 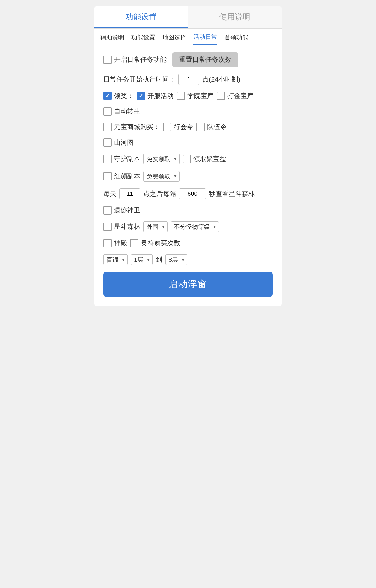 I want to click on sub-nav-auxiliary: 辅助说明, so click(x=112, y=39).